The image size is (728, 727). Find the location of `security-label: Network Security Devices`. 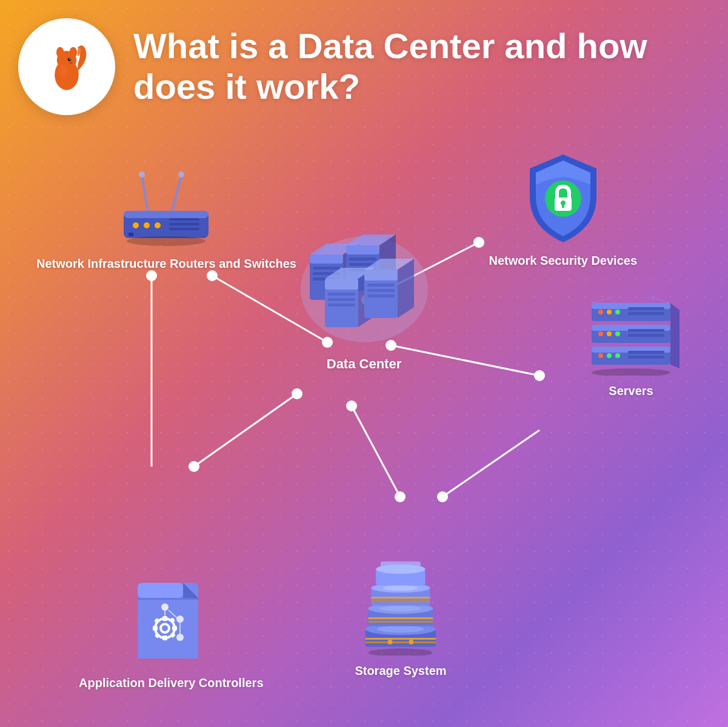

security-label: Network Security Devices is located at coordinates (563, 261).